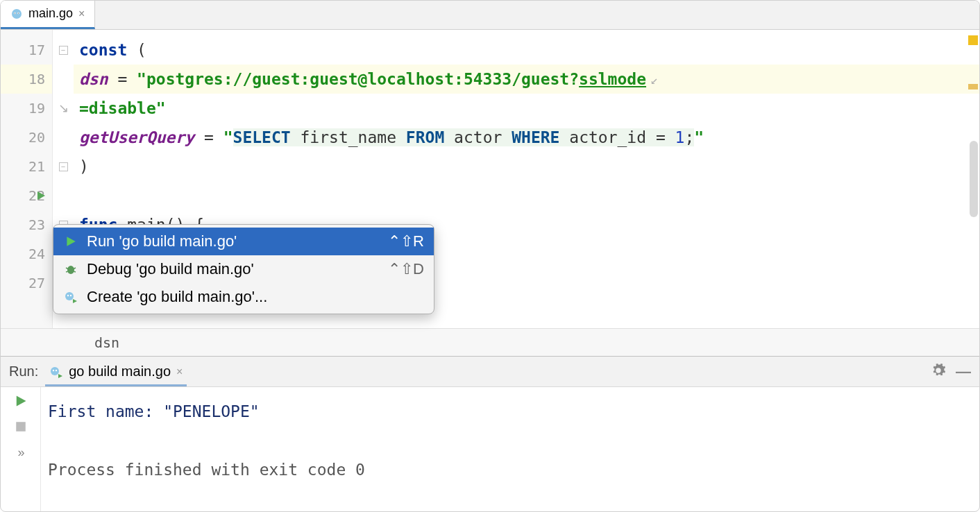 The height and width of the screenshot is (512, 980). Describe the element at coordinates (526, 137) in the screenshot. I see `code-line: getUserQuery = "SELECT first_name FROM a…` at that location.